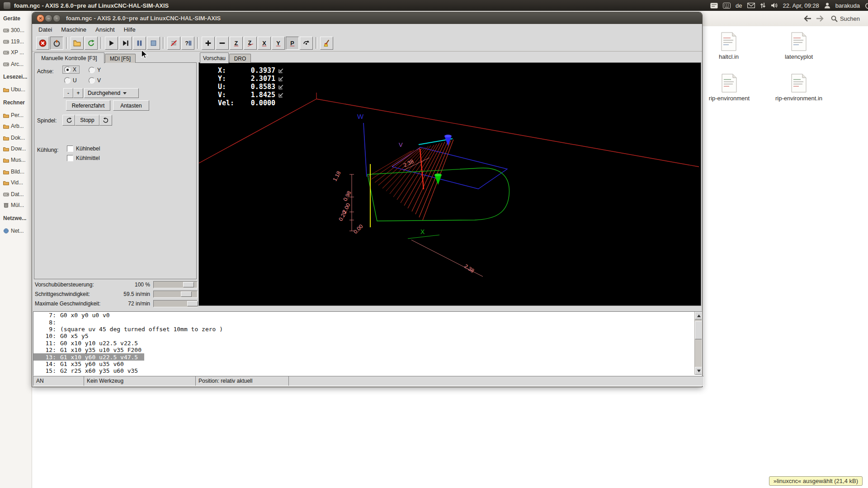  What do you see at coordinates (111, 43) in the screenshot?
I see `run-button` at bounding box center [111, 43].